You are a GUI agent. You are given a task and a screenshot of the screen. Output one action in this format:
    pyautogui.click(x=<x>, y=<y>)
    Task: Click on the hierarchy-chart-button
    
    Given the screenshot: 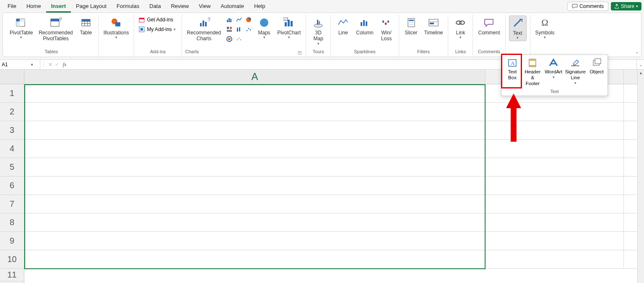 What is the action you would take?
    pyautogui.click(x=229, y=29)
    